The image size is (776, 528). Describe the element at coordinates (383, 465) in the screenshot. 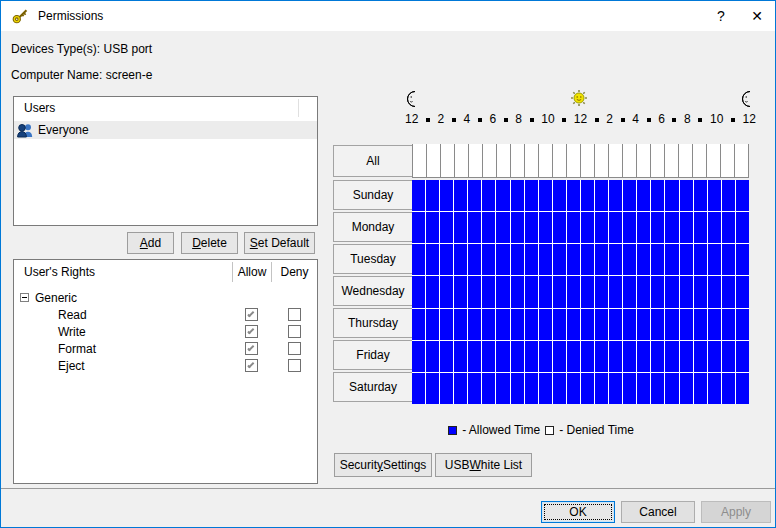

I see `security-settings-button: Security Settings` at that location.